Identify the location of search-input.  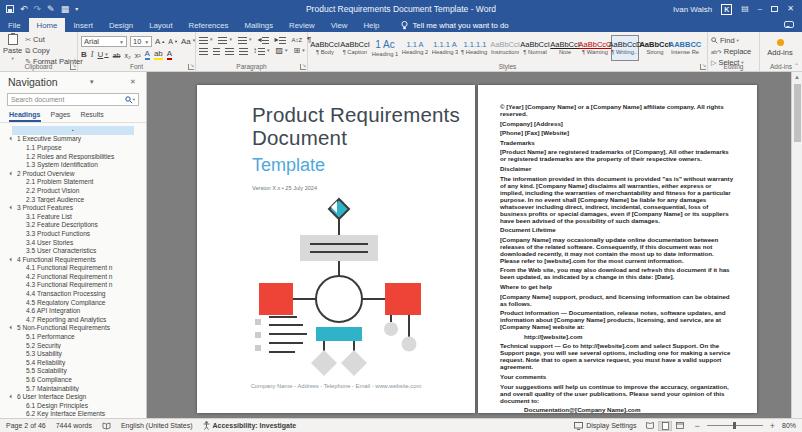
(68, 100).